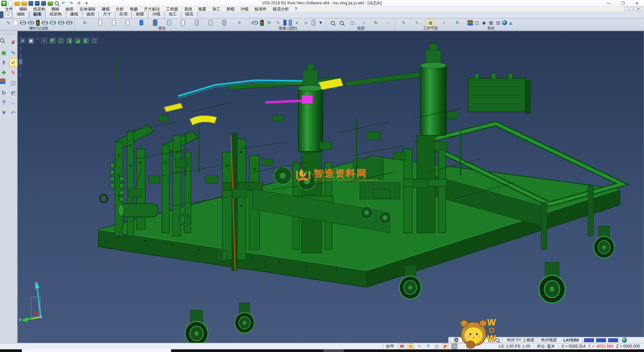 The height and width of the screenshot is (352, 644). I want to click on preview-dark-icon: ◉, so click(484, 23).